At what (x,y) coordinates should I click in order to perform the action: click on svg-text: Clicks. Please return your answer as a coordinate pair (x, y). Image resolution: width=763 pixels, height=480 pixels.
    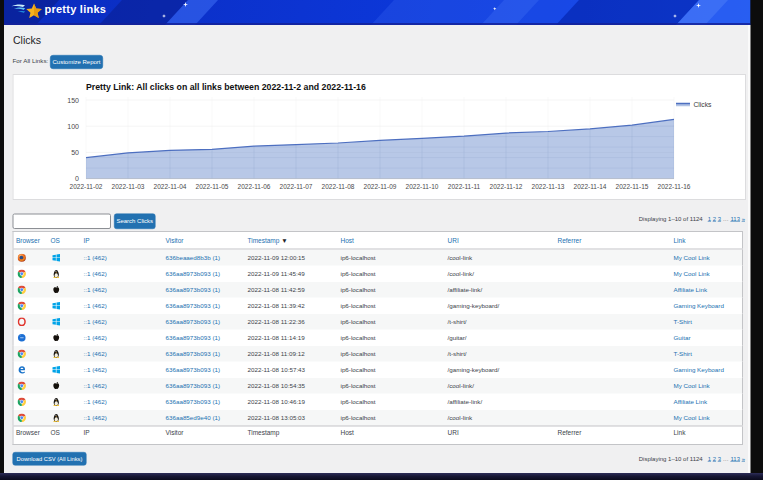
    Looking at the image, I should click on (704, 104).